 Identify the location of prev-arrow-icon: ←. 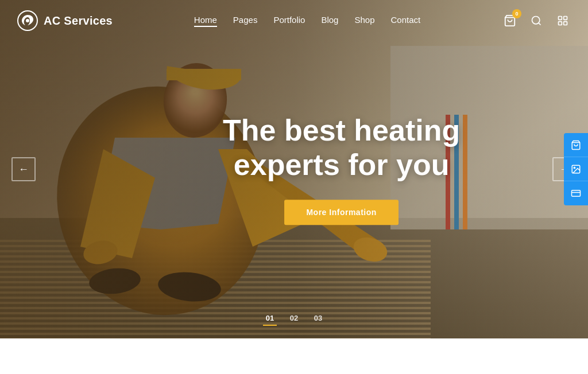
(24, 170).